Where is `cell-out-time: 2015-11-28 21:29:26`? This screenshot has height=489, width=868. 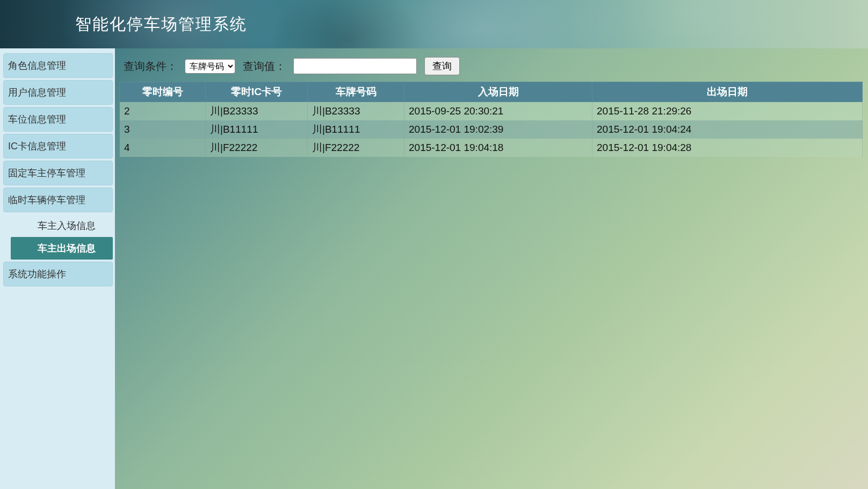
cell-out-time: 2015-11-28 21:29:26 is located at coordinates (727, 112).